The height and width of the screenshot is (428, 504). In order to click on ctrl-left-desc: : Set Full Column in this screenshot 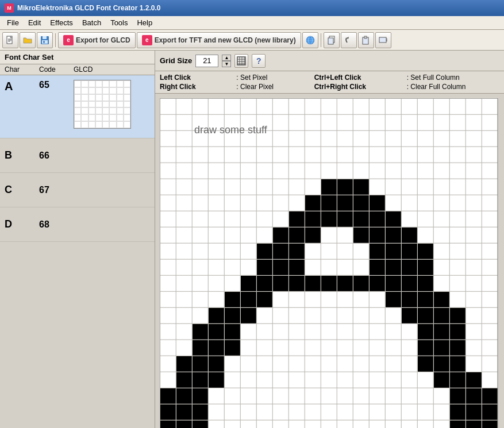, I will do `click(453, 78)`.